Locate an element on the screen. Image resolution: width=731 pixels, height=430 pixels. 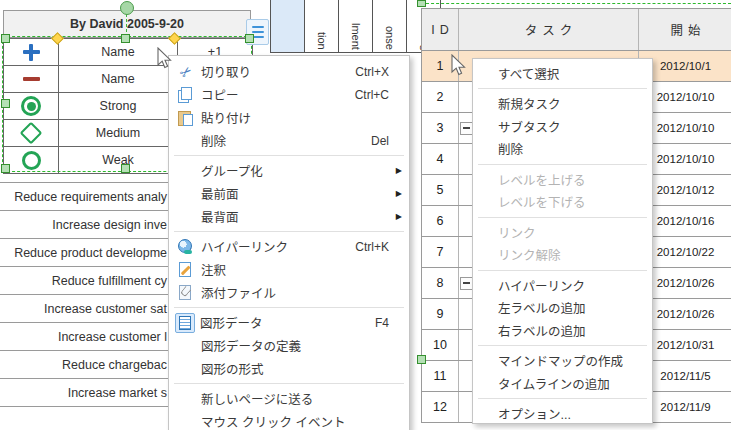
menu-item: 注釈 is located at coordinates (289, 270).